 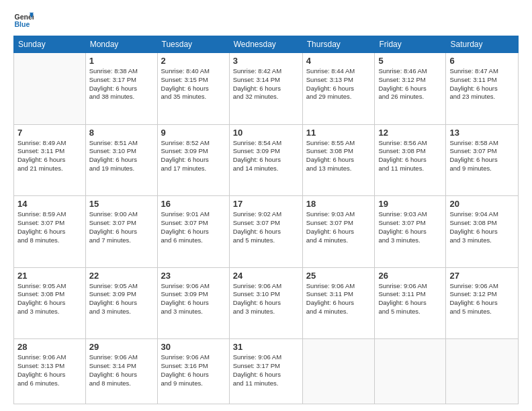 I want to click on day-number: 9, so click(x=193, y=133).